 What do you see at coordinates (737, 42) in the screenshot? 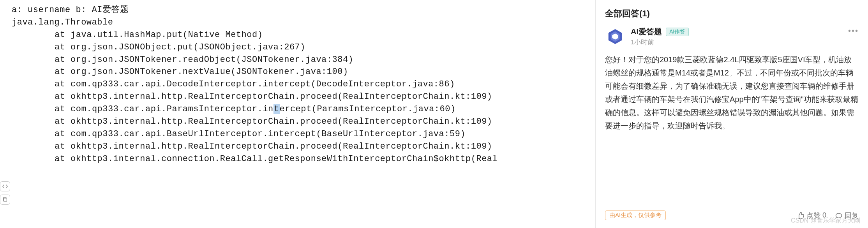
I see `timestamp: 1小时前` at bounding box center [737, 42].